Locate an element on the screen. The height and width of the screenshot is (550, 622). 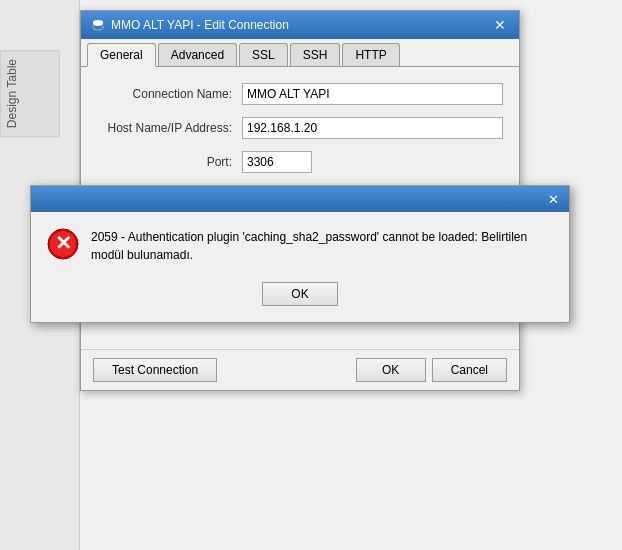
dialog-title: MMO ALT YAPI - Edit Connection is located at coordinates (200, 25).